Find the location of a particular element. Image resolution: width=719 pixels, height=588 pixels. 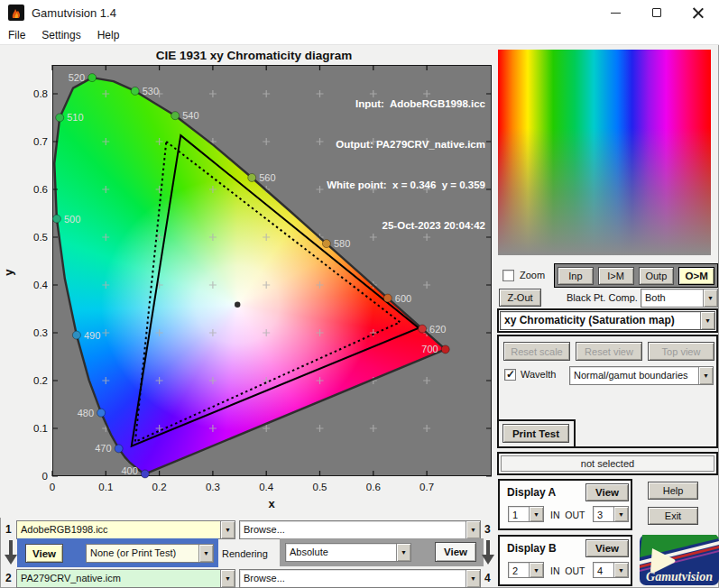

browse-input-select: Browse... is located at coordinates (360, 530).